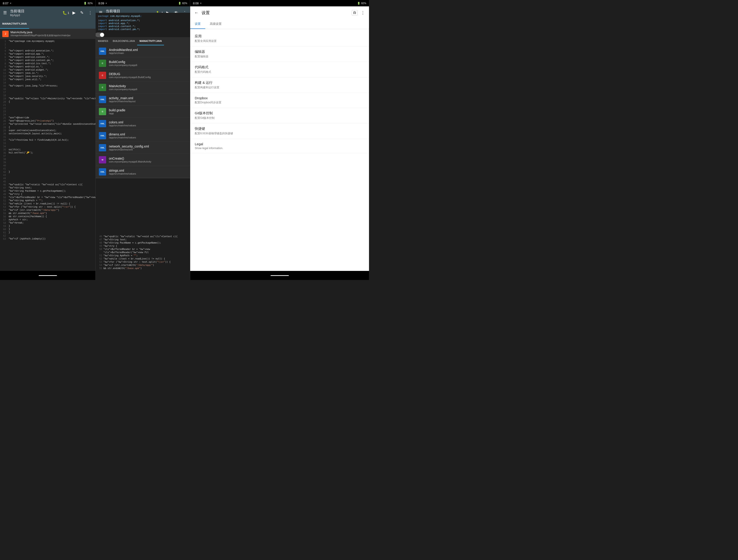  What do you see at coordinates (51, 150) in the screenshot?
I see `code-line-35: uu(this);` at bounding box center [51, 150].